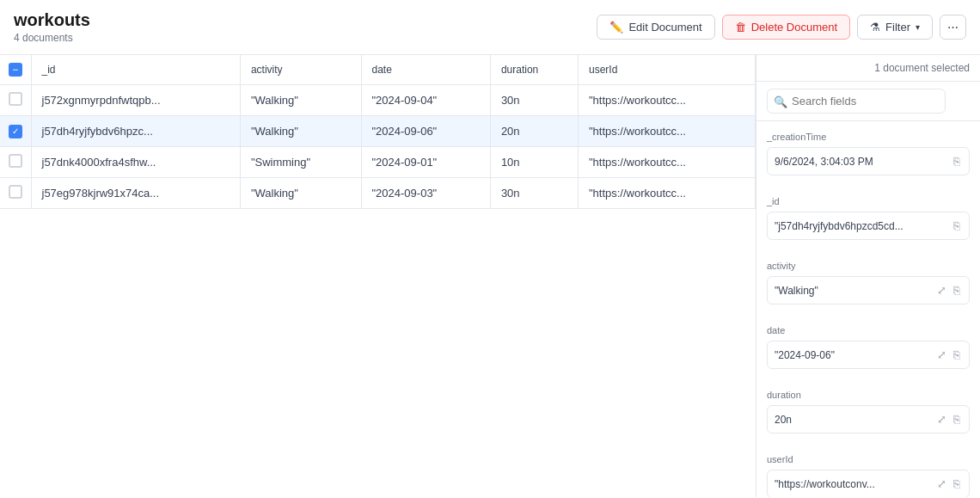 Image resolution: width=980 pixels, height=498 pixels. Describe the element at coordinates (786, 28) in the screenshot. I see `delete-document-button: 🗑 Delete Document` at that location.